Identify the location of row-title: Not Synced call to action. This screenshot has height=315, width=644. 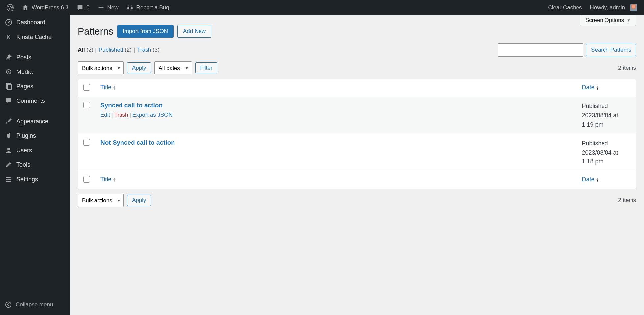
(138, 142).